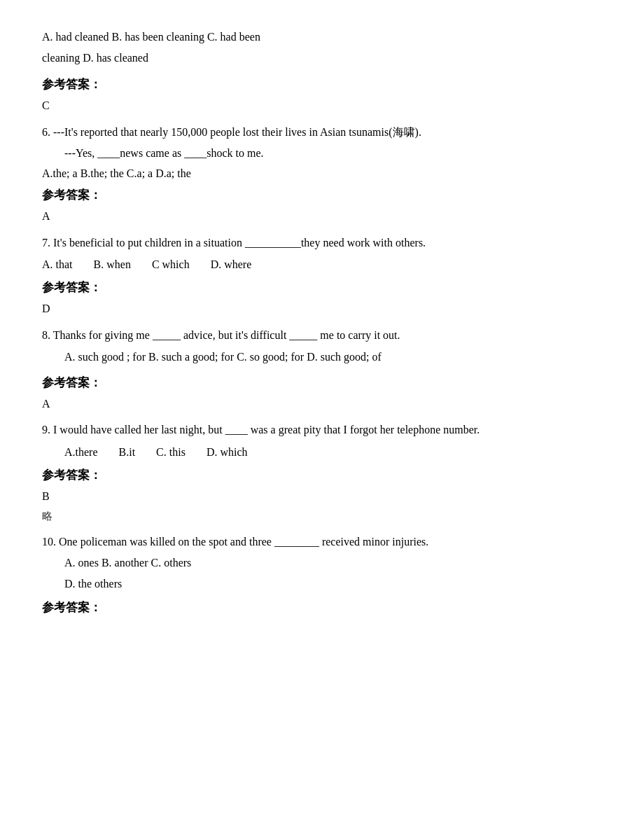 This screenshot has height=834, width=644. Describe the element at coordinates (322, 404) in the screenshot. I see `q8-answer-value: A` at that location.